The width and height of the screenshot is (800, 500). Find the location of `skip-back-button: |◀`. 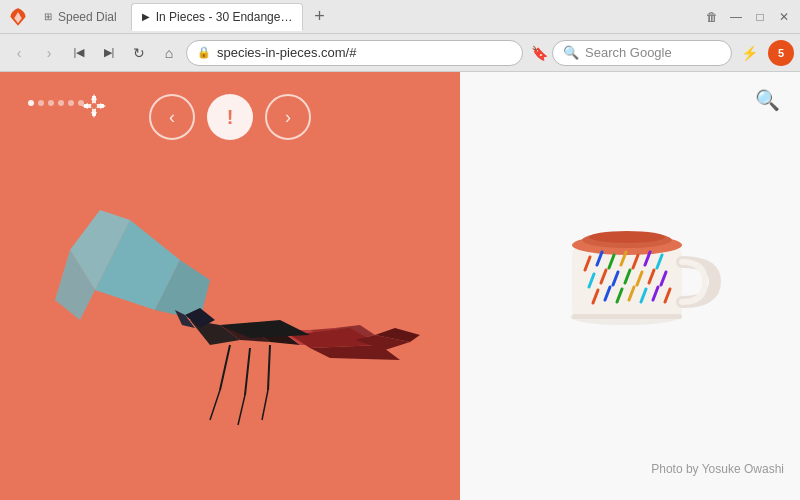

skip-back-button: |◀ is located at coordinates (79, 53).